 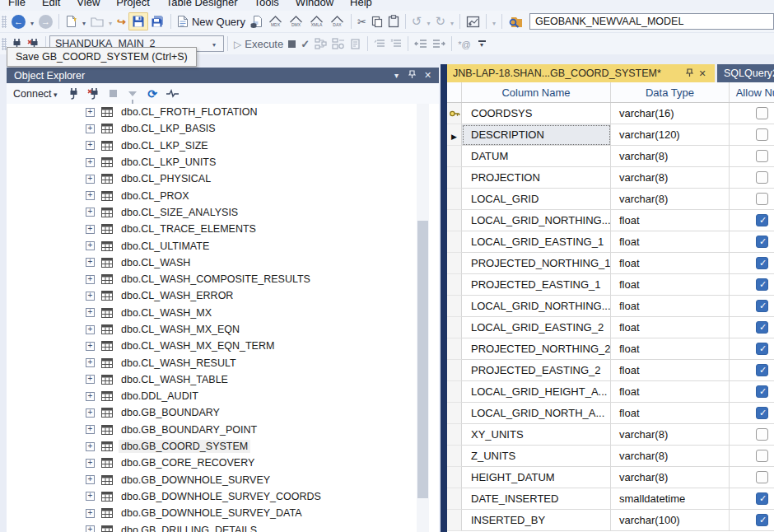 I want to click on connect-dropdown: Connect, so click(x=35, y=94).